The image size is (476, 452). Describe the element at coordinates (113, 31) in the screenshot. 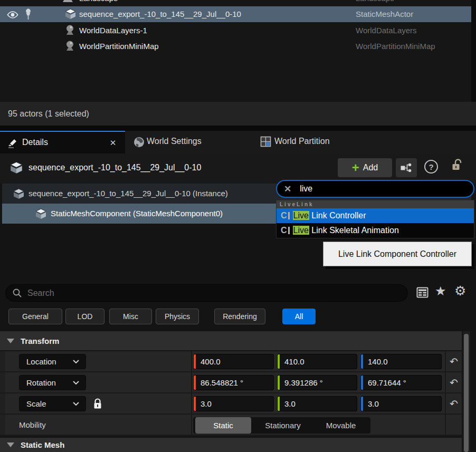

I see `outliner-row-label: WorldDataLayers-1` at that location.